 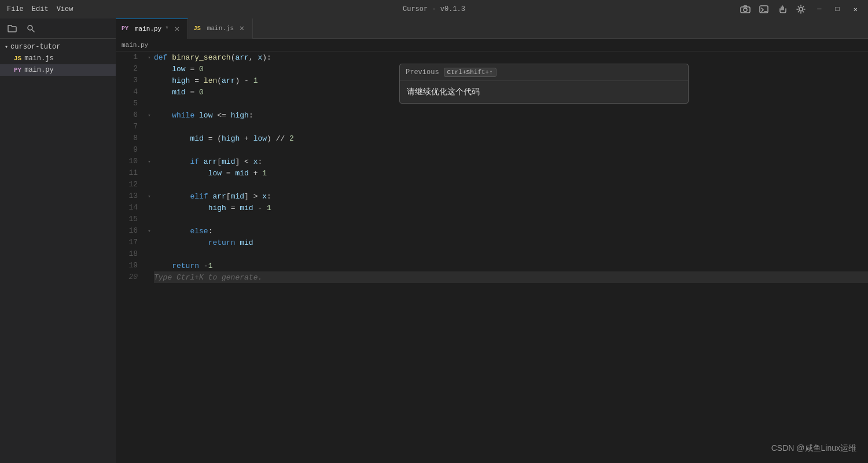 I want to click on ln-3: 3, so click(x=130, y=80).